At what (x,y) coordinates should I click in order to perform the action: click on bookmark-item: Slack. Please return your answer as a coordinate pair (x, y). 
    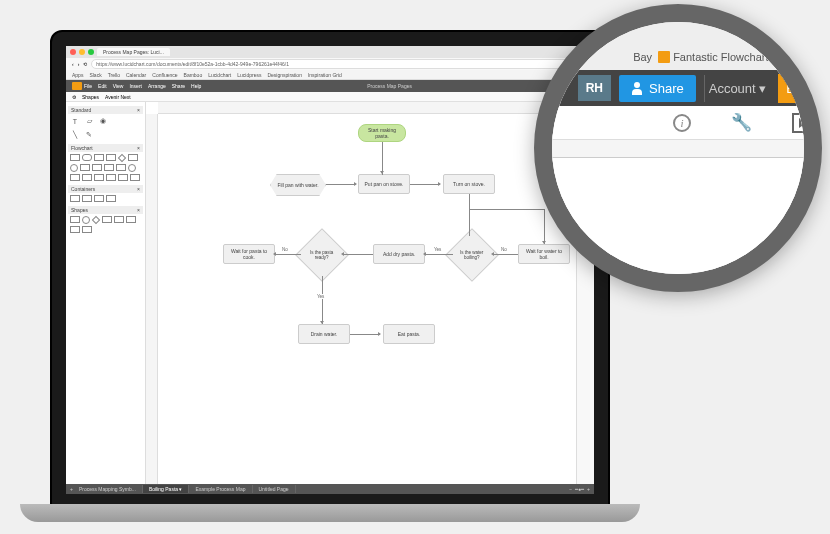
    Looking at the image, I should click on (95, 75).